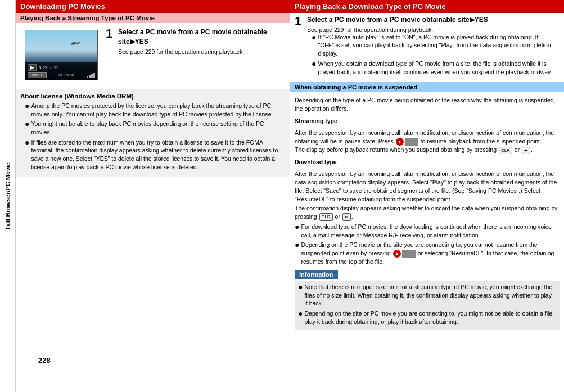  What do you see at coordinates (427, 244) in the screenshot?
I see `download-bullets: ● For download type of PC movies, the do…` at bounding box center [427, 244].